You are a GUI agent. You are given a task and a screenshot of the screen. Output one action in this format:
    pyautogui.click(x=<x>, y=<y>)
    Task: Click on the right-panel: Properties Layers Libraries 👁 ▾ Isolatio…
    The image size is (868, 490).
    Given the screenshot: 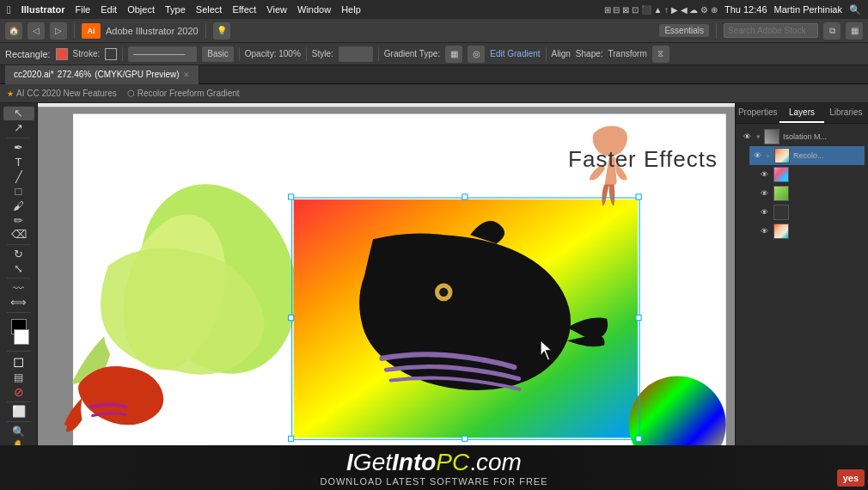 What is the action you would take?
    pyautogui.click(x=801, y=297)
    